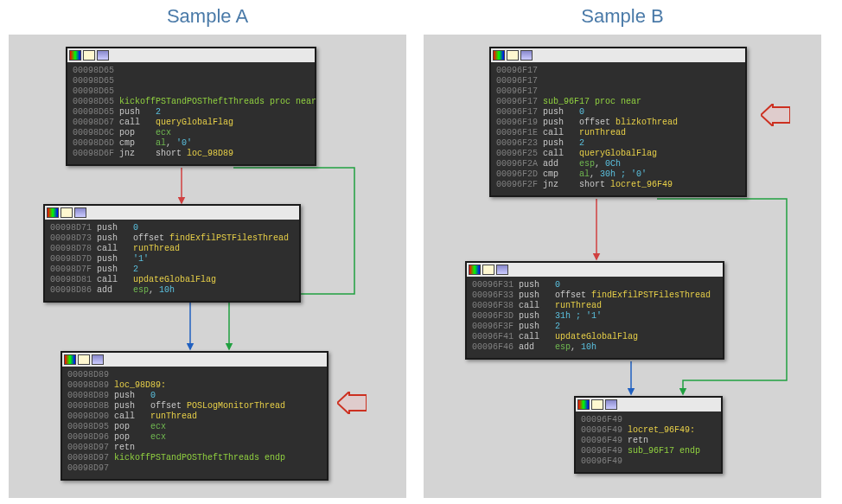 The width and height of the screenshot is (842, 504). What do you see at coordinates (191, 106) in the screenshot?
I see `block-a-0: 00098D65 00098D65 00098D65 00098D65 kick…` at bounding box center [191, 106].